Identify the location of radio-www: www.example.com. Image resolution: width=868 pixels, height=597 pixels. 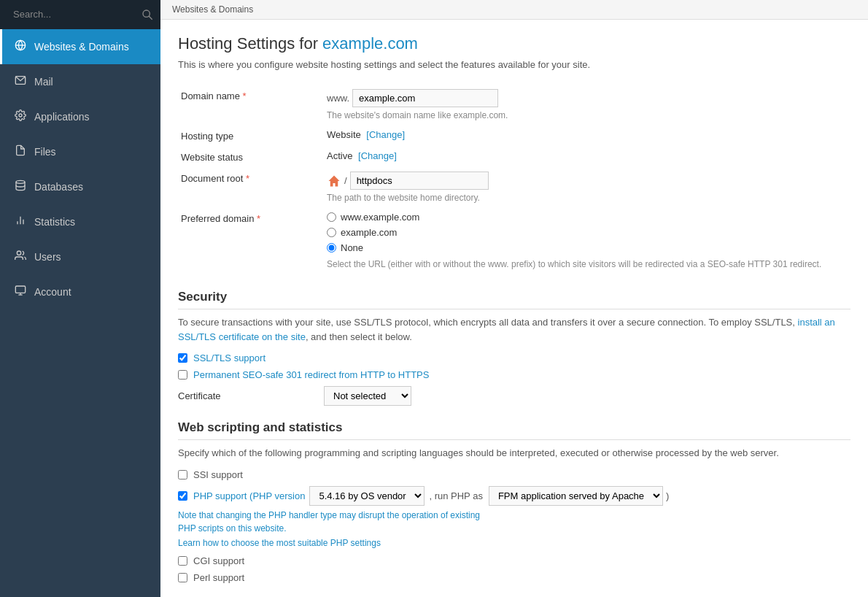
(587, 217).